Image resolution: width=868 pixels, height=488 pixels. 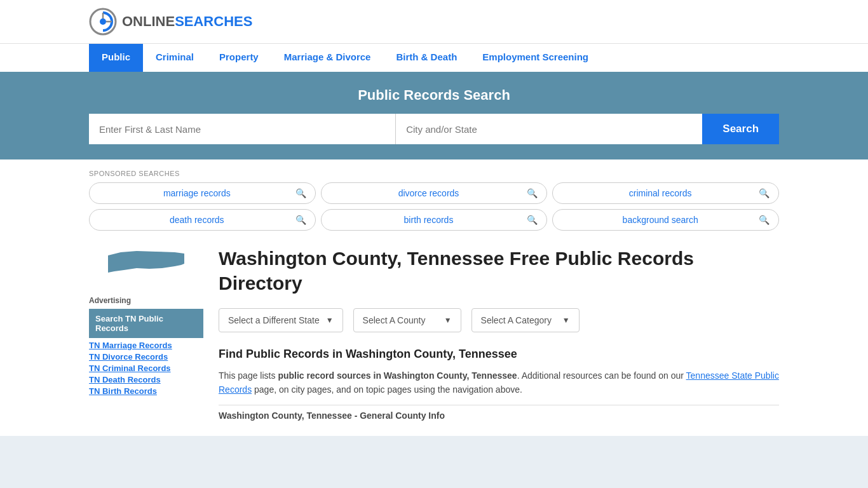 I want to click on state-dropdown-label: Select a Different State, so click(x=274, y=320).